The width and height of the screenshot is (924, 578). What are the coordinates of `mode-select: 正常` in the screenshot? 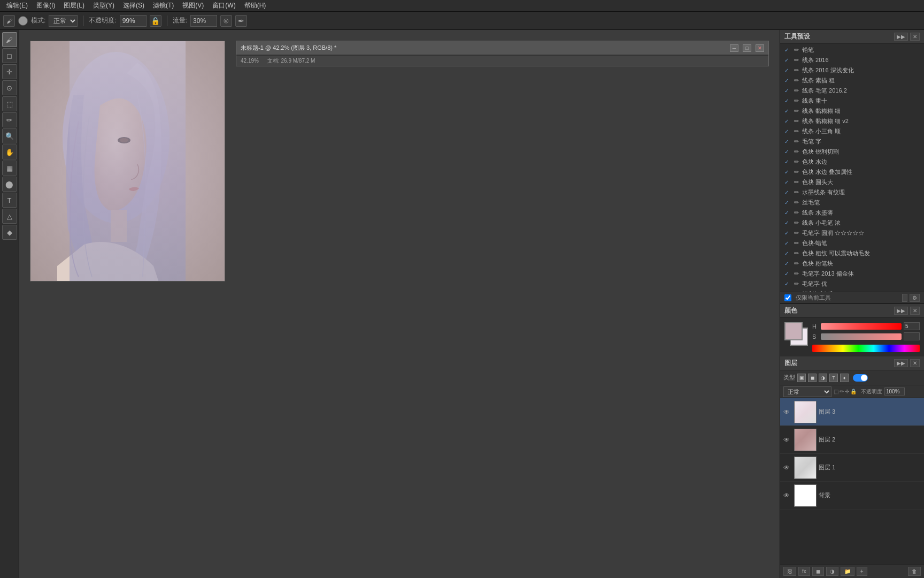 It's located at (63, 21).